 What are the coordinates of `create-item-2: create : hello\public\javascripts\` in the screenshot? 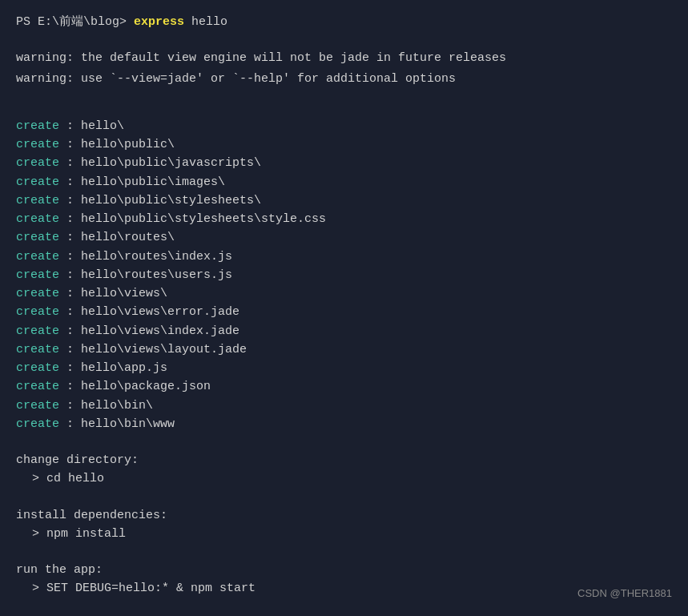 It's located at (344, 163).